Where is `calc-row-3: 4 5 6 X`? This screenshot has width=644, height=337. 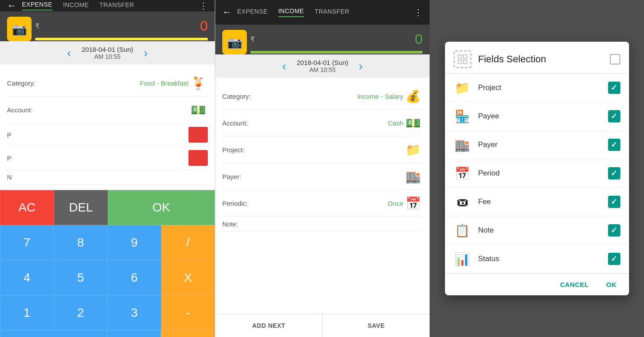 calc-row-3: 4 5 6 X is located at coordinates (107, 278).